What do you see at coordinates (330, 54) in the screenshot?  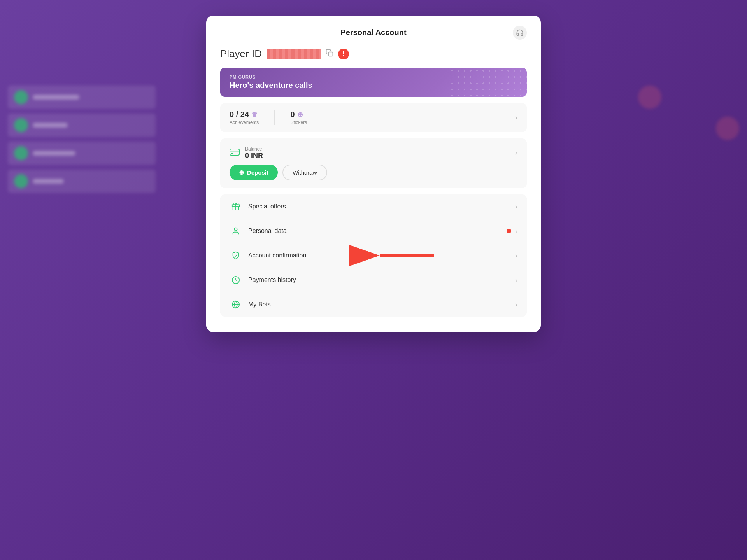 I see `copy-icon` at bounding box center [330, 54].